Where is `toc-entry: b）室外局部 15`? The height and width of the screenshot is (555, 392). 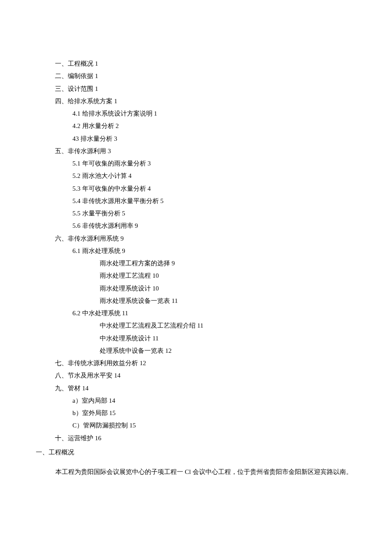 toc-entry: b）室外局部 15 is located at coordinates (214, 413).